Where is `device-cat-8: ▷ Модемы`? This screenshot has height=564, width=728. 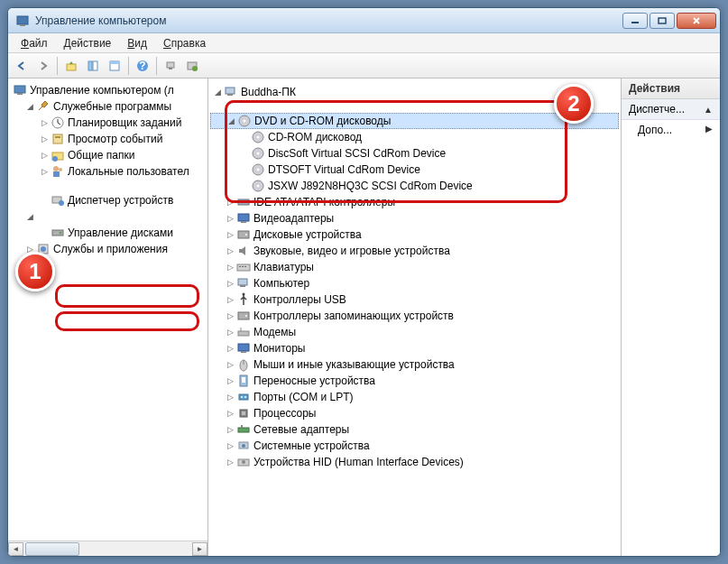 device-cat-8: ▷ Модемы is located at coordinates (415, 332).